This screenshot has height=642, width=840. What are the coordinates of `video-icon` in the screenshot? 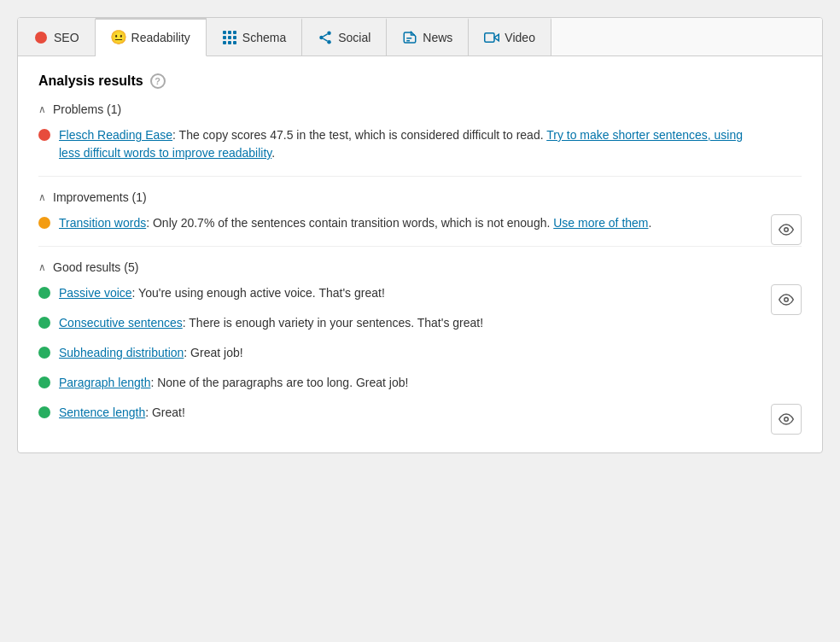 It's located at (492, 38).